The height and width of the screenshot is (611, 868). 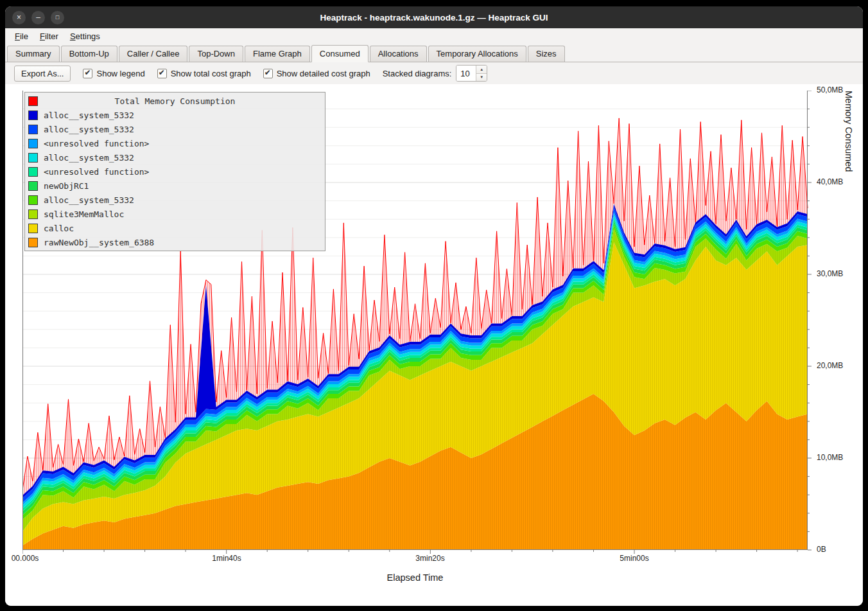 What do you see at coordinates (175, 228) in the screenshot?
I see `legend-item: calloc` at bounding box center [175, 228].